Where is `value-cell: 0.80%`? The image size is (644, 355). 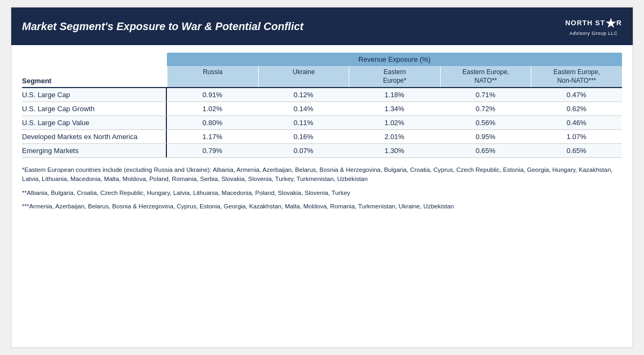 value-cell: 0.80% is located at coordinates (213, 122).